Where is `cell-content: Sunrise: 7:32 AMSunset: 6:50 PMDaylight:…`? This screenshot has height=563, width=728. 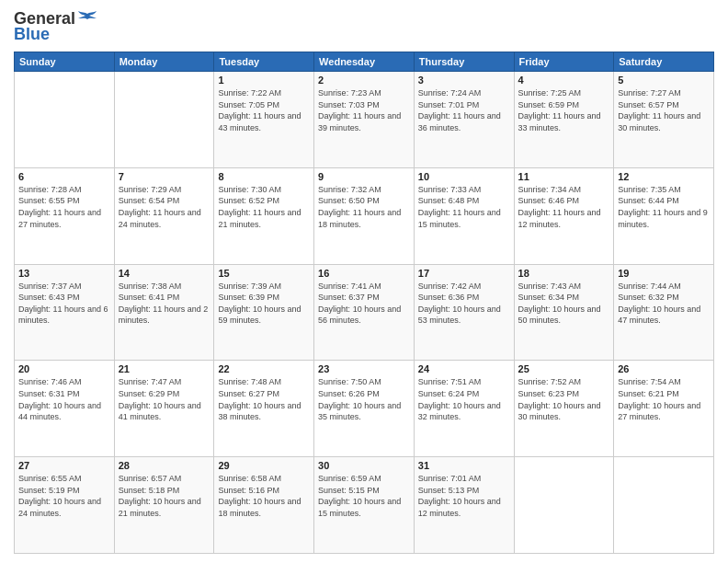
cell-content: Sunrise: 7:32 AMSunset: 6:50 PMDaylight:… is located at coordinates (364, 207).